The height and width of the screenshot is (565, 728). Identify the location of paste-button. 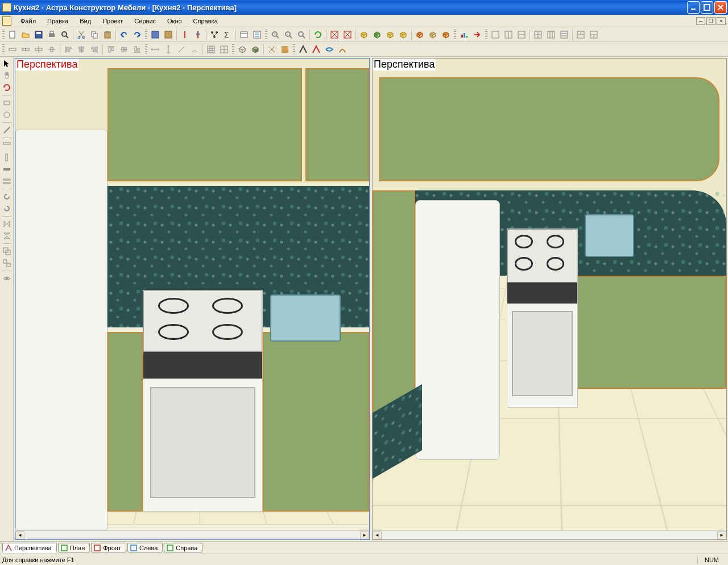
(107, 35).